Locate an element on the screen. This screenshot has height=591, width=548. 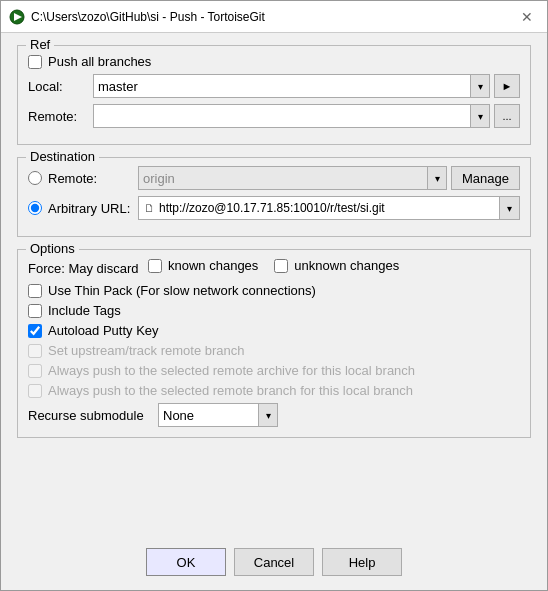
remote-combo-arrow: ▾ is located at coordinates (480, 116).